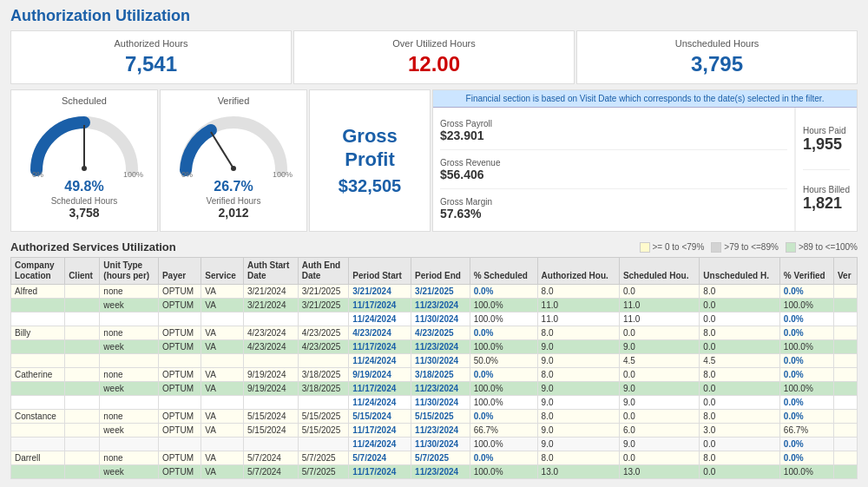  Describe the element at coordinates (179, 361) in the screenshot. I see `td-payer` at that location.